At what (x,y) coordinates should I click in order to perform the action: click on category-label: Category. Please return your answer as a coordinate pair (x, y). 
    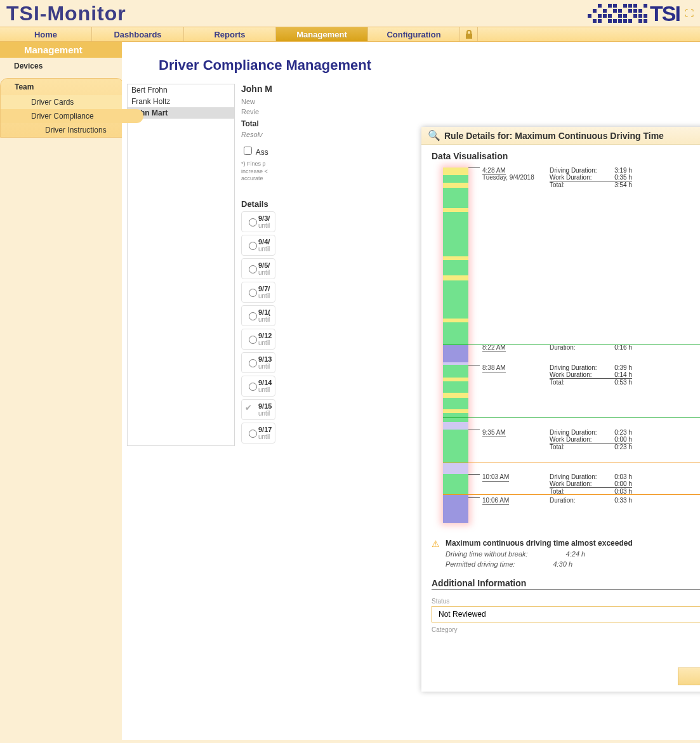
    Looking at the image, I should click on (566, 629).